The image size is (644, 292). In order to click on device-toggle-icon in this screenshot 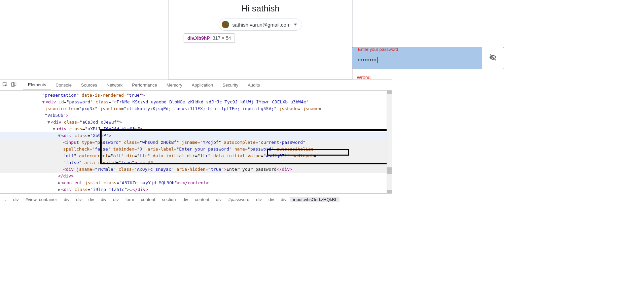, I will do `click(14, 85)`.